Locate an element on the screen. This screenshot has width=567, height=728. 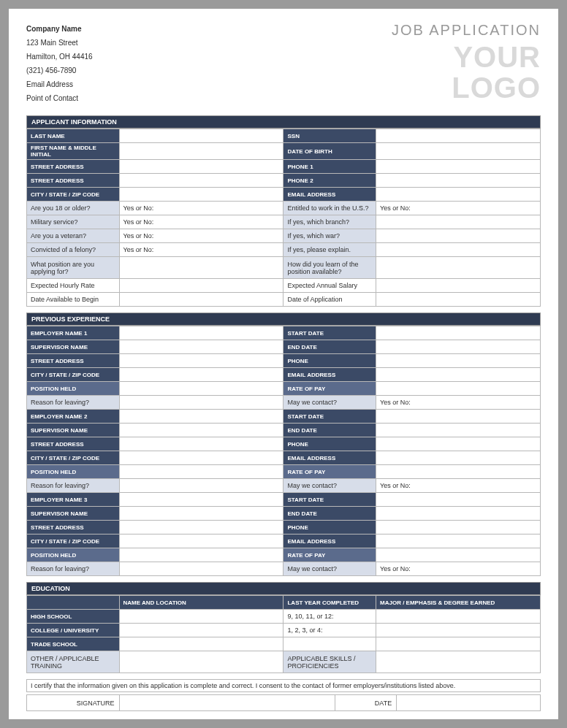
label-hourly: Expected Hourly Rate is located at coordinates (73, 286).